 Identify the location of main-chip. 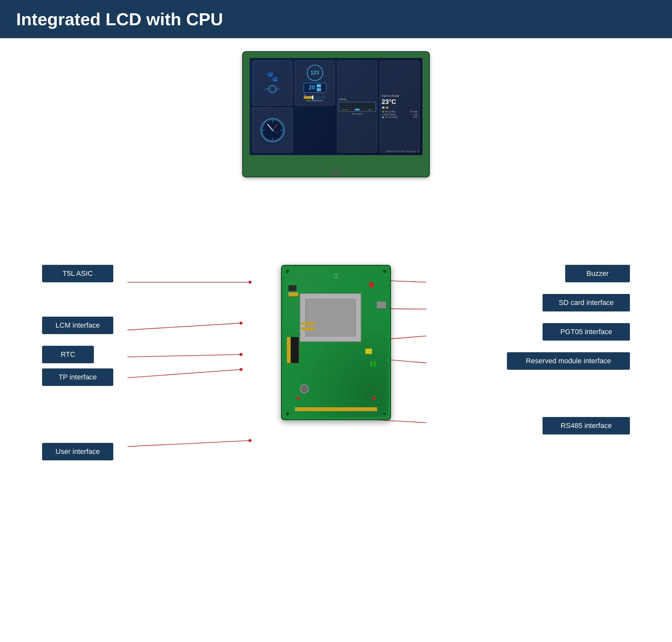
(331, 318).